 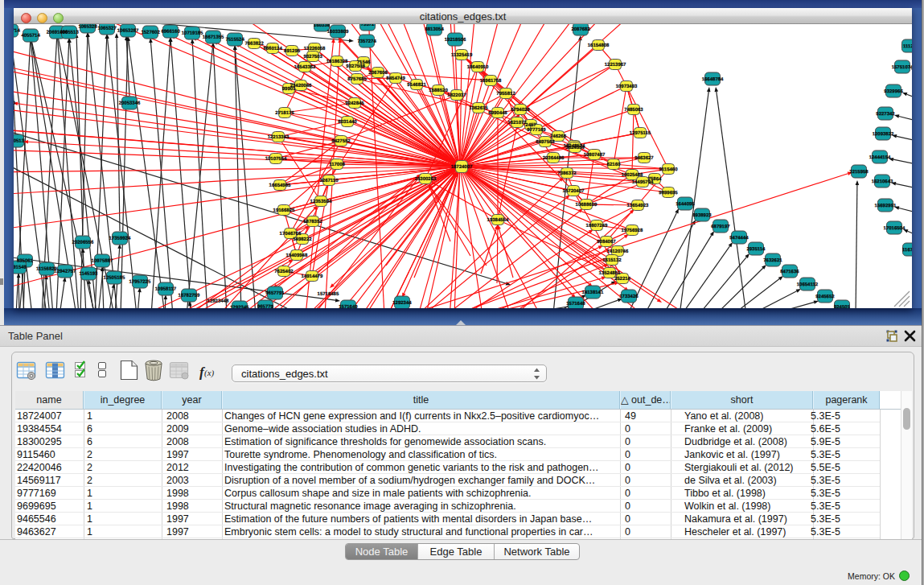 What do you see at coordinates (713, 79) in the screenshot?
I see `svg-text: 16648784` at bounding box center [713, 79].